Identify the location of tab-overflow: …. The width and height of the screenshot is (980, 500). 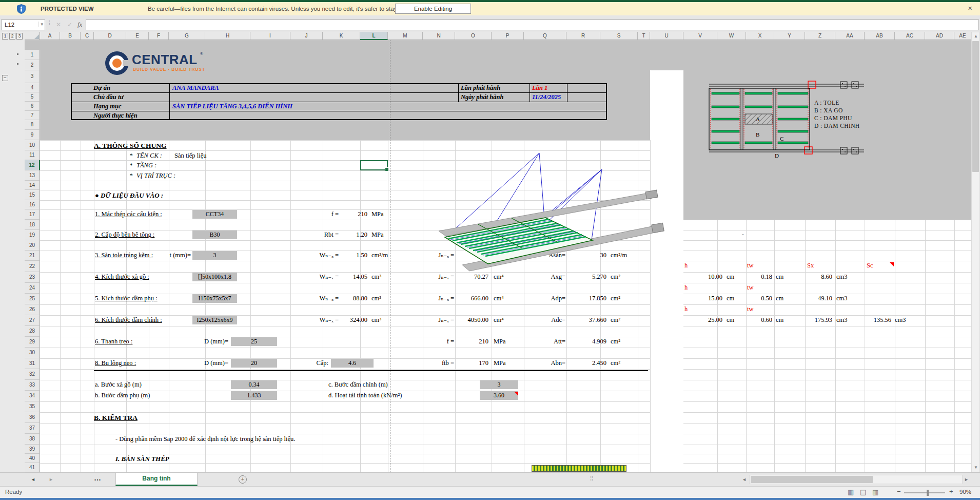
(97, 478).